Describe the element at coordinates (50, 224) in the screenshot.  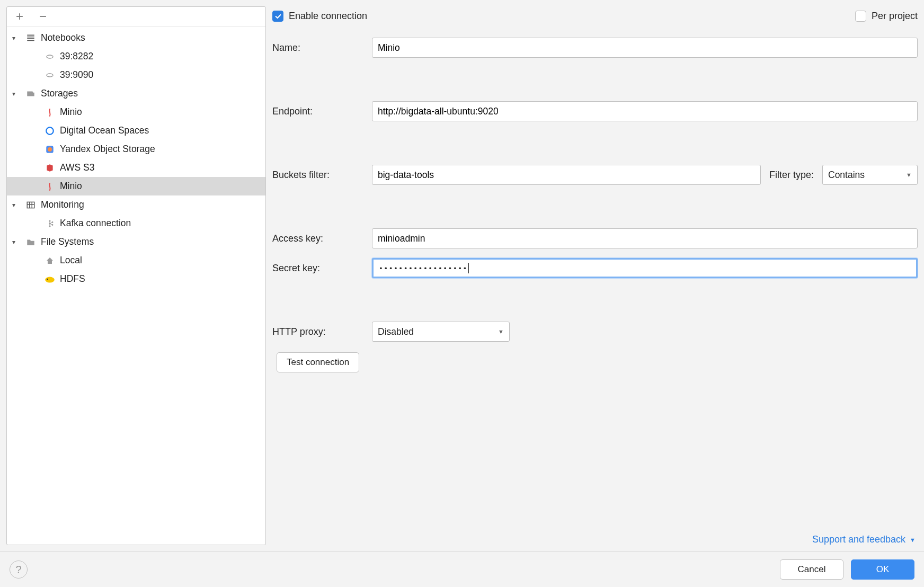
I see `kafka-icon` at that location.